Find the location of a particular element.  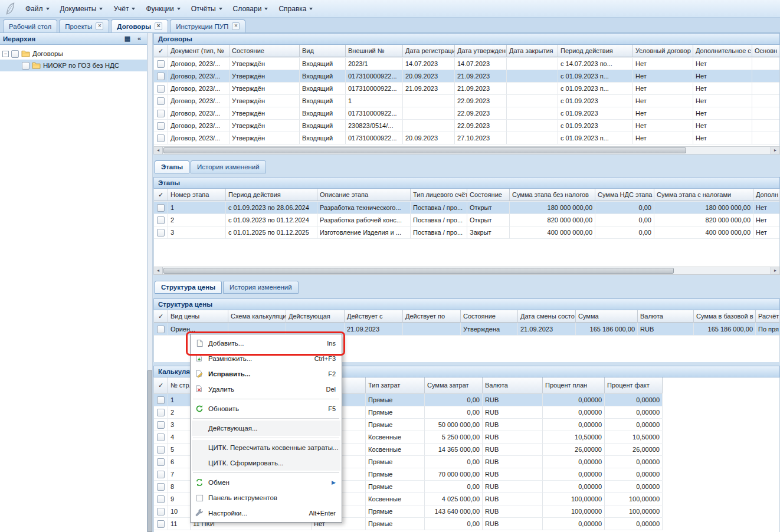

column-header: Сумма этапа с налогами is located at coordinates (704, 195).